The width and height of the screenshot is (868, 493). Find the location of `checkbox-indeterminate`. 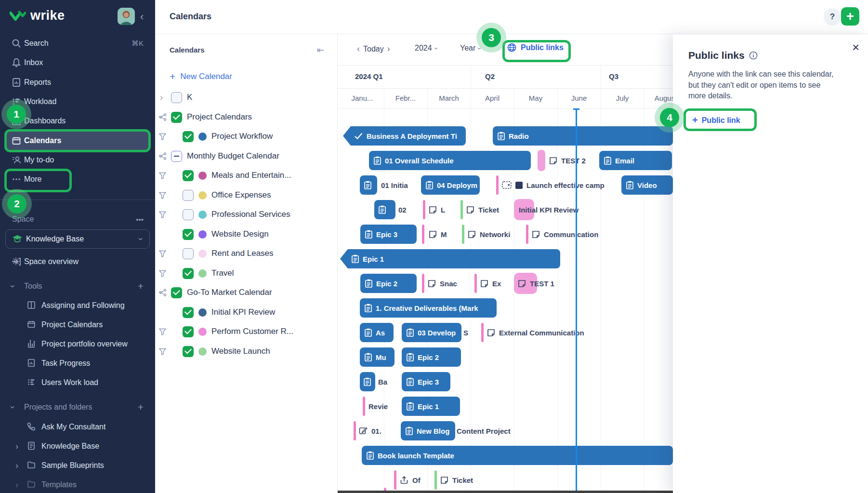

checkbox-indeterminate is located at coordinates (176, 156).